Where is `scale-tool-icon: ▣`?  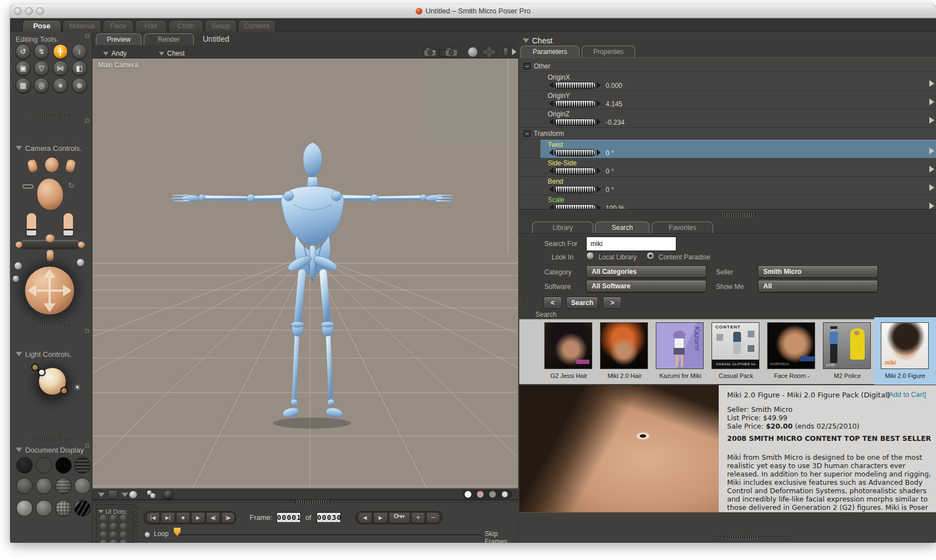 scale-tool-icon: ▣ is located at coordinates (23, 68).